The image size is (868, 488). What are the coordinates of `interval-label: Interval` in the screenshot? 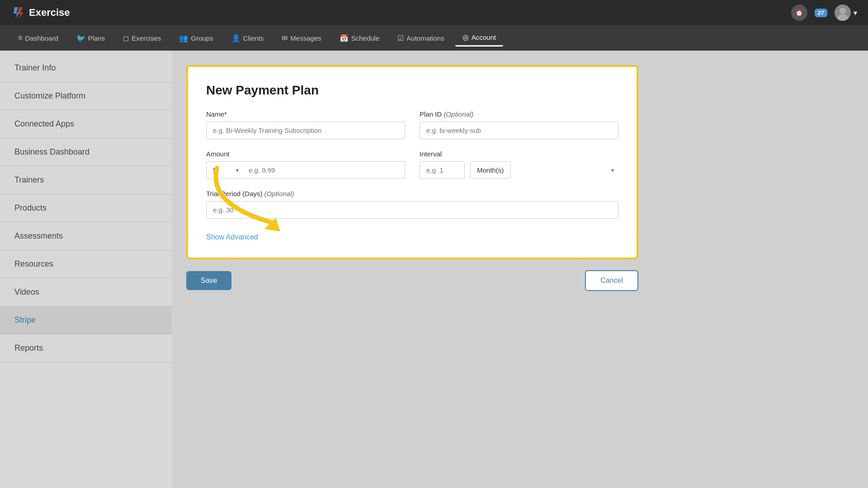 It's located at (519, 154).